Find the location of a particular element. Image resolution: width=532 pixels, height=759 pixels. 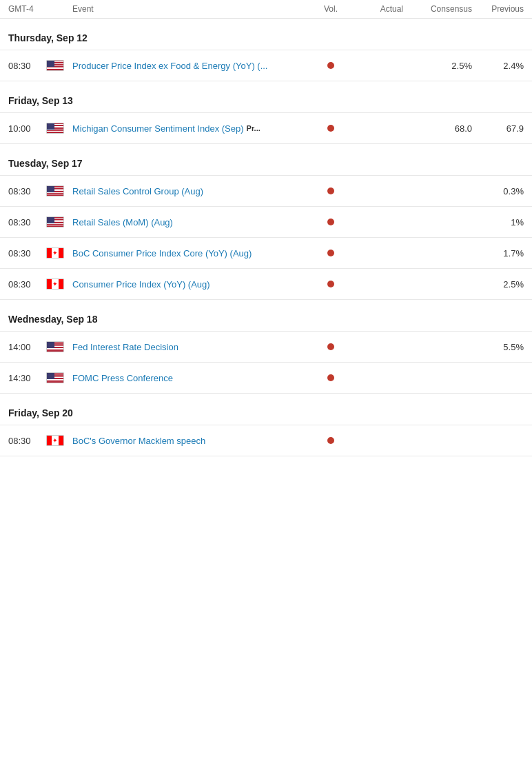

event-time: 14:00 is located at coordinates (28, 347).